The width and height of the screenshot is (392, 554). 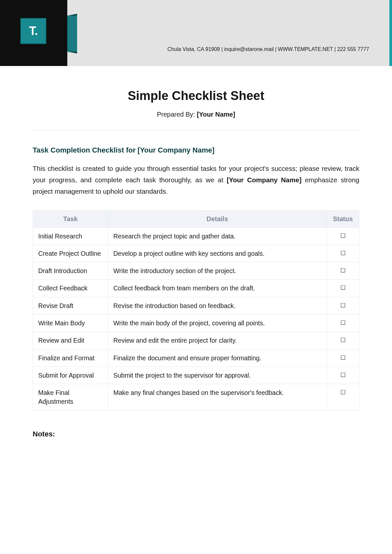 What do you see at coordinates (196, 288) in the screenshot?
I see `table-row: Collect FeedbackCollect feedback from te…` at bounding box center [196, 288].